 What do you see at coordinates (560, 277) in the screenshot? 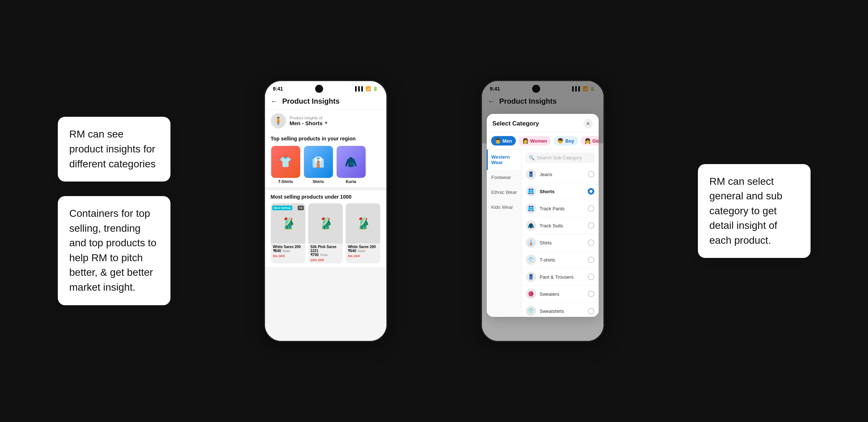
I see `sub-item-trousers: 👖 Pant & Trousers` at bounding box center [560, 277].